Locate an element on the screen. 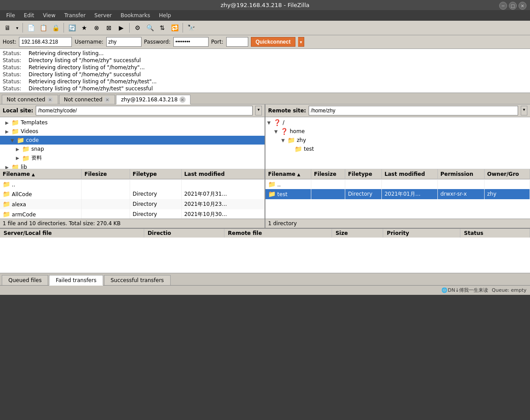 This screenshot has height=420, width=530. remote-col-modified: Last modified is located at coordinates (409, 175).